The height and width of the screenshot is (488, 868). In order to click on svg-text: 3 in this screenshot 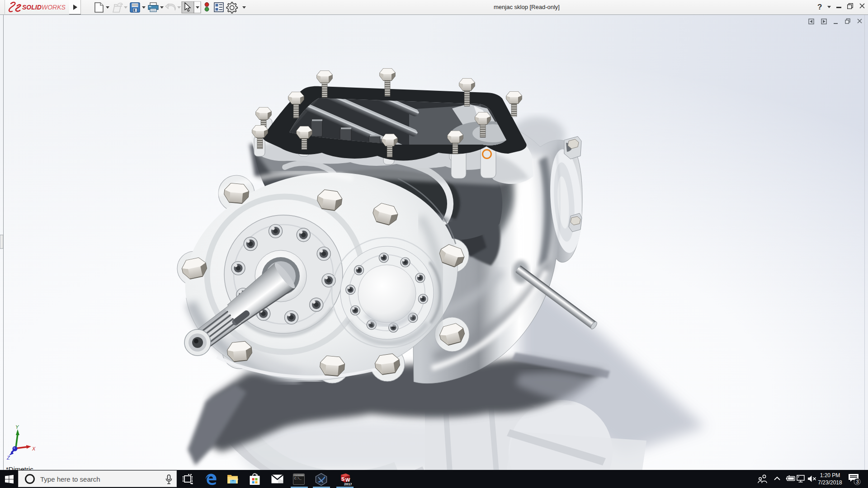, I will do `click(858, 482)`.